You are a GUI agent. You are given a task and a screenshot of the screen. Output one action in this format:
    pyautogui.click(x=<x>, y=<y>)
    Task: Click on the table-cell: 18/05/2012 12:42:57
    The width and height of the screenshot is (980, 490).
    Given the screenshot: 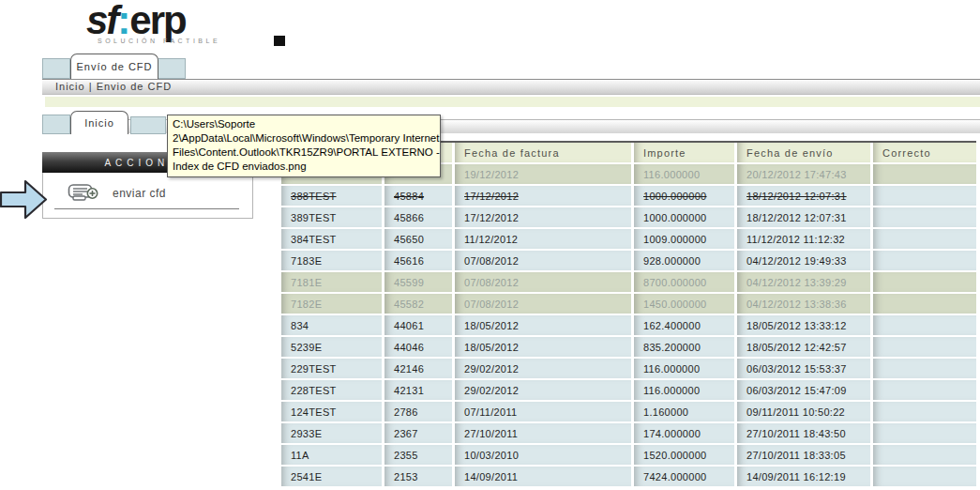 What is the action you would take?
    pyautogui.click(x=804, y=347)
    